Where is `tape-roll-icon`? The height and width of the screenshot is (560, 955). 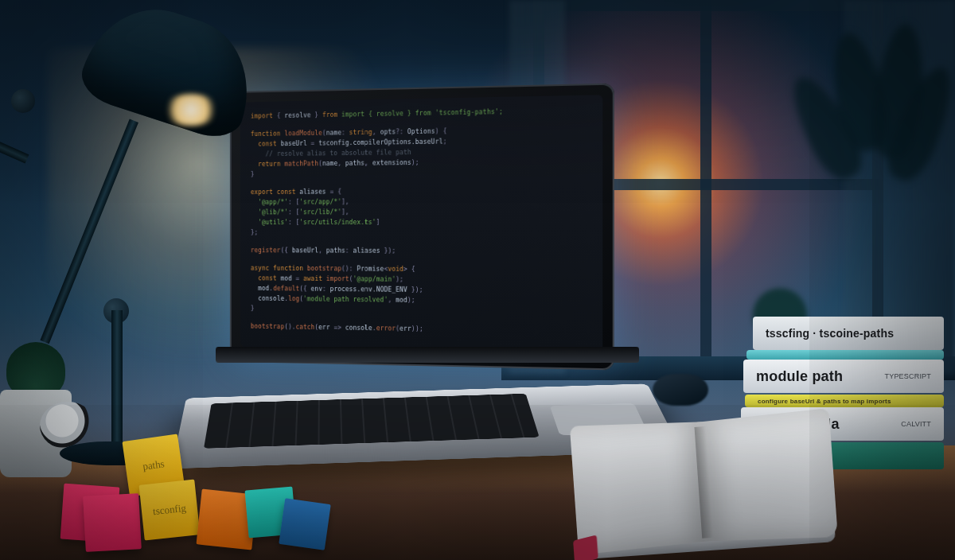
tape-roll-icon is located at coordinates (68, 426).